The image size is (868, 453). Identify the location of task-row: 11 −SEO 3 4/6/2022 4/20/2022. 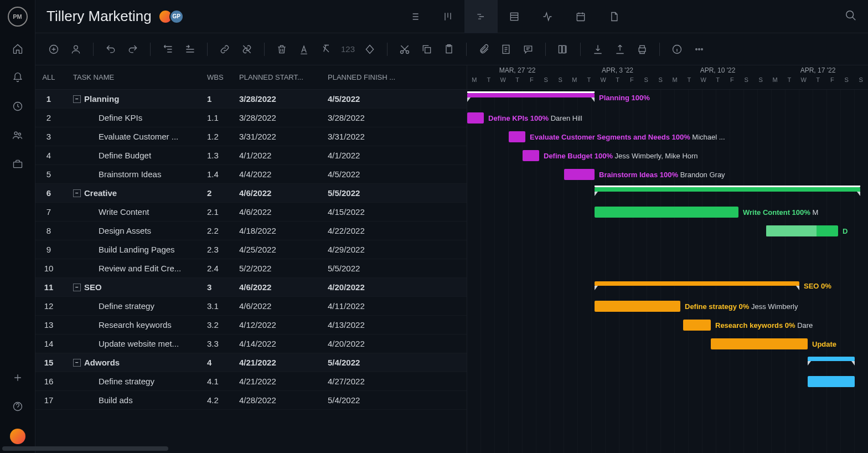
(251, 287).